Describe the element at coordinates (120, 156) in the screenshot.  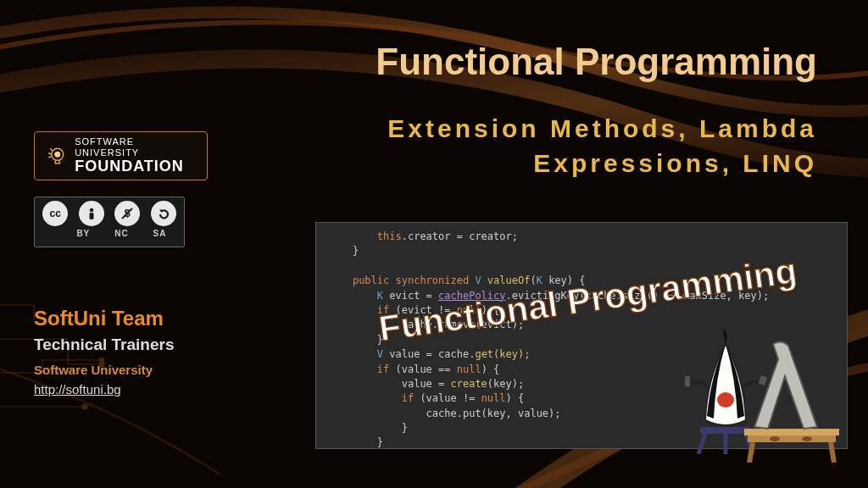
I see `foundation-badge: SOFTWARE UNIVERSITY FOUNDATION` at that location.